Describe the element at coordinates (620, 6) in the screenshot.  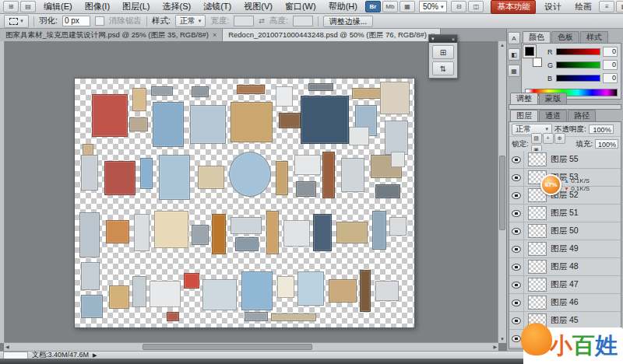
I see `panel-options-icon: ▣` at that location.